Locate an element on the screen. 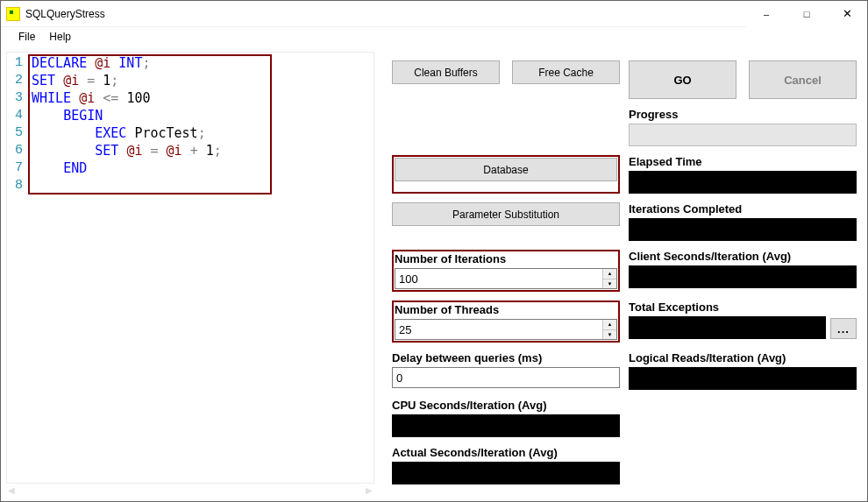 This screenshot has height=502, width=868. maximize-button: □ is located at coordinates (807, 14).